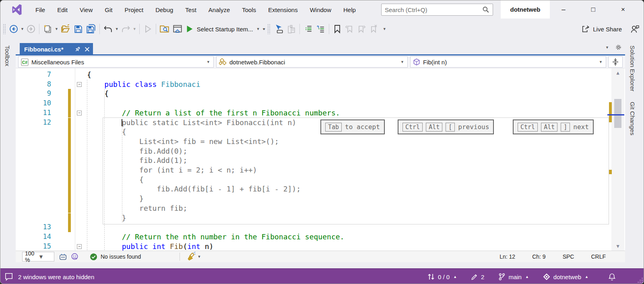 The image size is (644, 284). What do you see at coordinates (618, 246) in the screenshot?
I see `scroll-down-arrow: ▼` at bounding box center [618, 246].